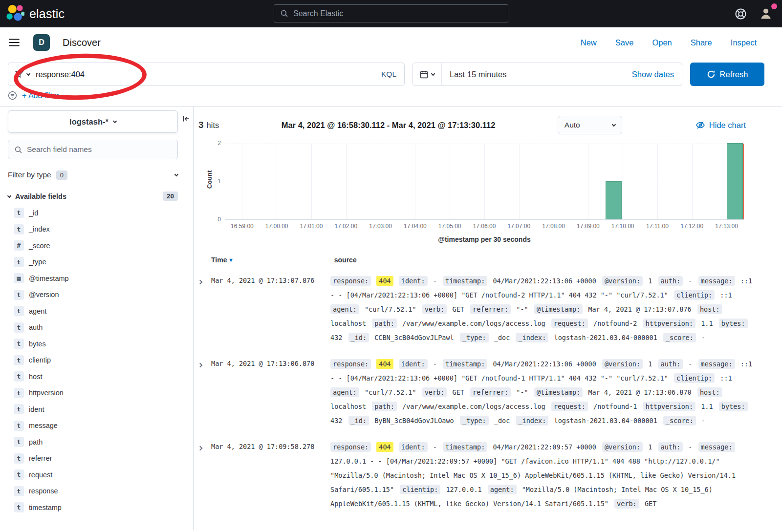  Describe the element at coordinates (710, 309) in the screenshot. I see `field-name-badge: host:` at that location.